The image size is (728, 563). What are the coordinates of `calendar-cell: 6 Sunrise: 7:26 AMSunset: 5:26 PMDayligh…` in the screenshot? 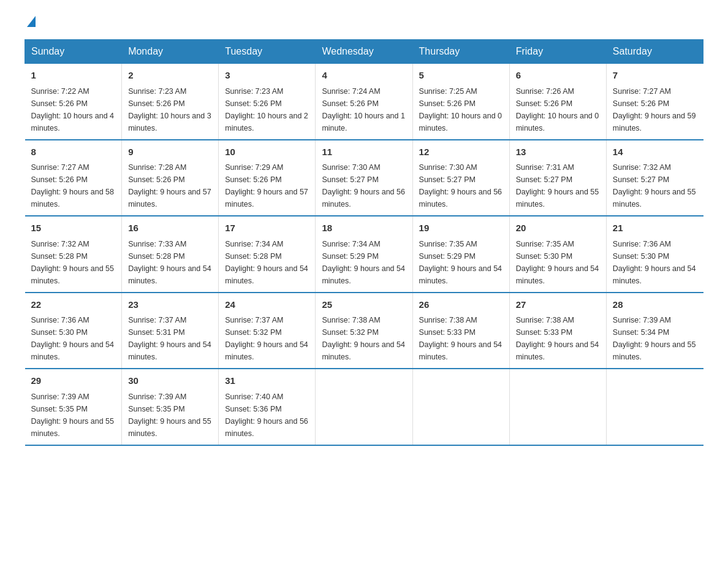 It's located at (558, 102).